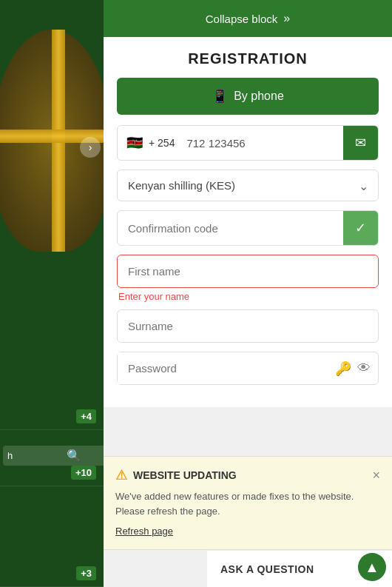  I want to click on confirmation-code-confirm-button: ✓, so click(361, 228).